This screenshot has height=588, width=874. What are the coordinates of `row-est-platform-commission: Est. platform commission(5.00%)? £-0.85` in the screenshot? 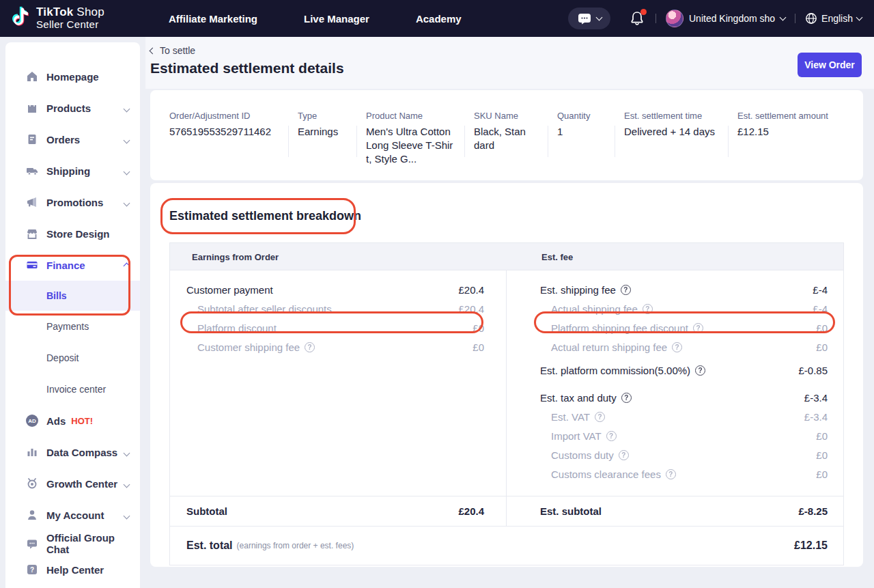 It's located at (684, 370).